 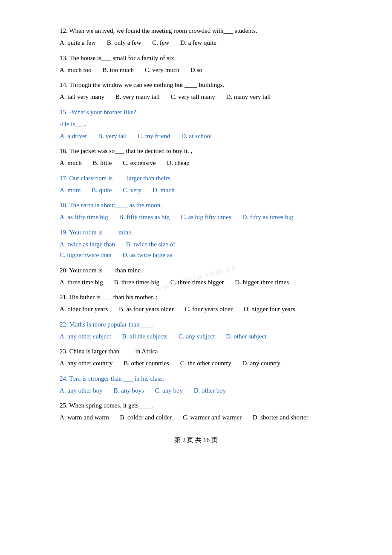 I want to click on q25-options-line: A. warm and warm B. colder and colder C.…, so click(x=196, y=418).